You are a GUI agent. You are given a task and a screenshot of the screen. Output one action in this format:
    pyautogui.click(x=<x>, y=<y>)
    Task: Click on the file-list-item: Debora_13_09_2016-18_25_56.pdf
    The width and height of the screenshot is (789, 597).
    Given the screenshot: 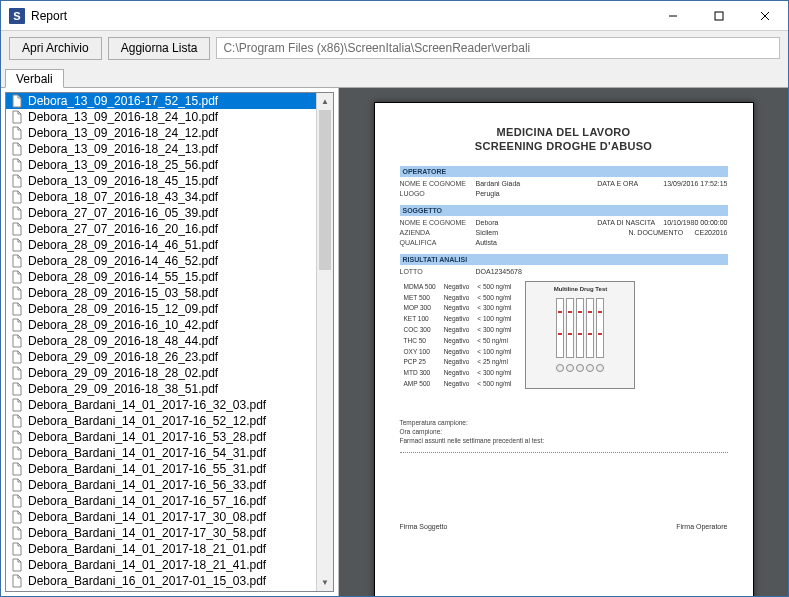 What is the action you would take?
    pyautogui.click(x=161, y=165)
    